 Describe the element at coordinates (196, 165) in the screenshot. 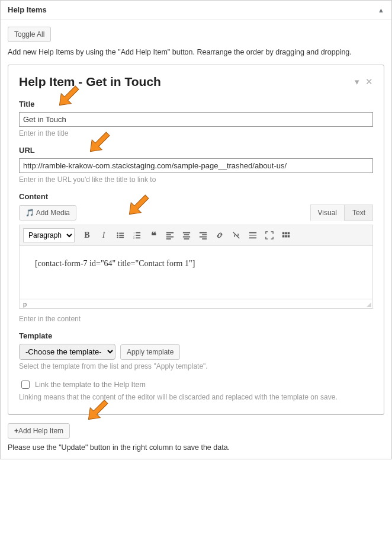

I see `url-group: URL Enter in the URL you'd like the titl…` at that location.